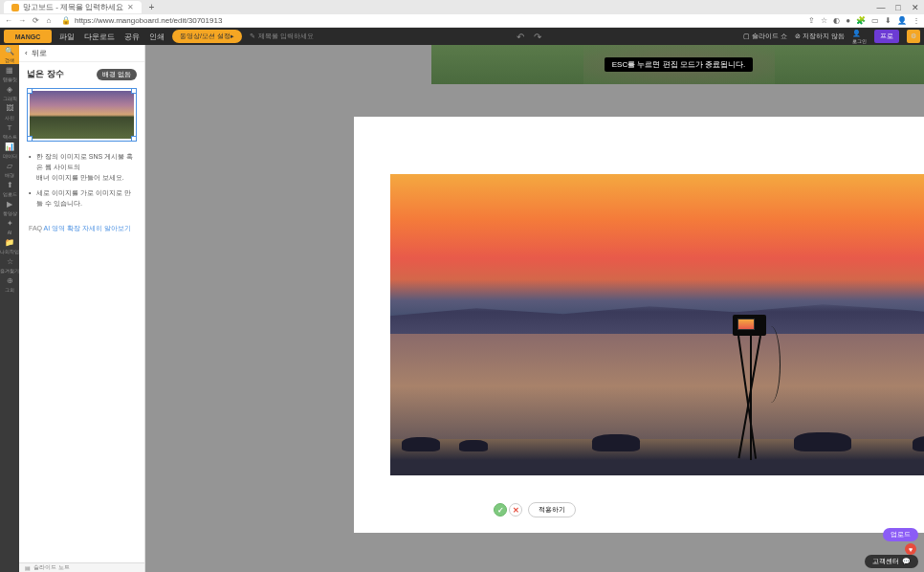  I want to click on camera-silhouette, so click(747, 364).